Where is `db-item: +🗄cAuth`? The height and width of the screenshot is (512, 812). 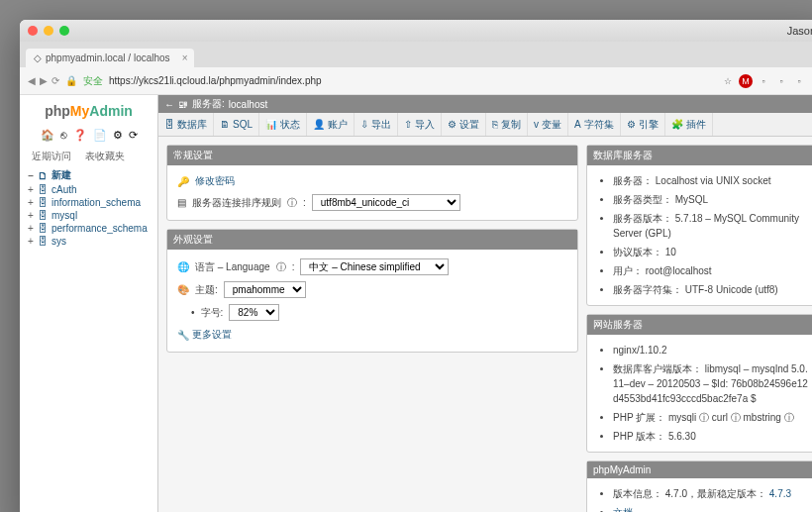
db-item: +🗄cAuth is located at coordinates (89, 190).